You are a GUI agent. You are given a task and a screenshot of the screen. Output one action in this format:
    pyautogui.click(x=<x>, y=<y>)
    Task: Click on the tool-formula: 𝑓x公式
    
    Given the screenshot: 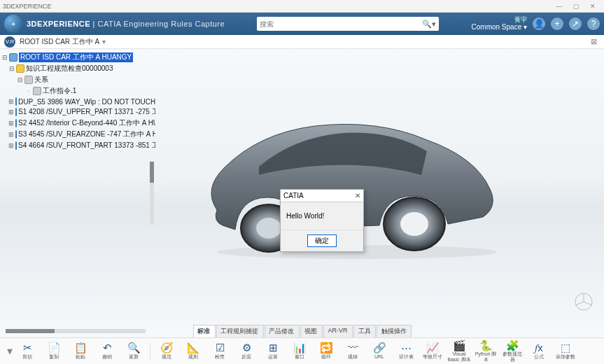 What is the action you would take?
    pyautogui.click(x=539, y=351)
    